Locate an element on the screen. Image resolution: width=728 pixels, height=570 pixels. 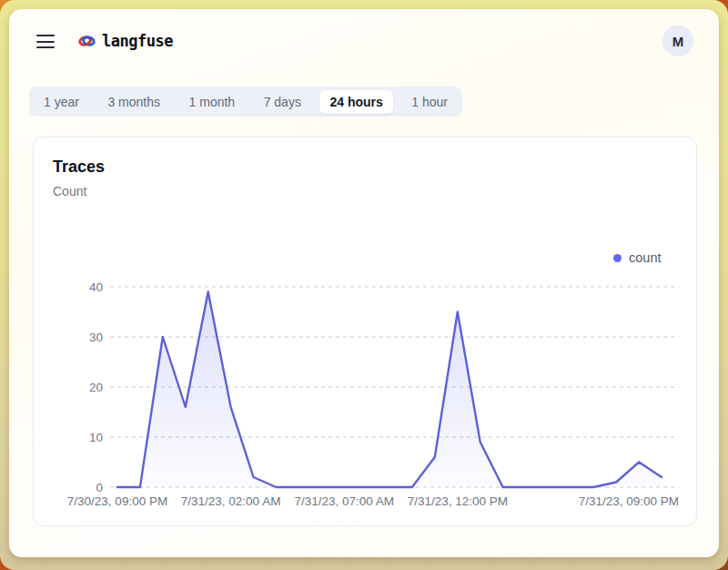
topbar: langfuse M is located at coordinates (364, 41).